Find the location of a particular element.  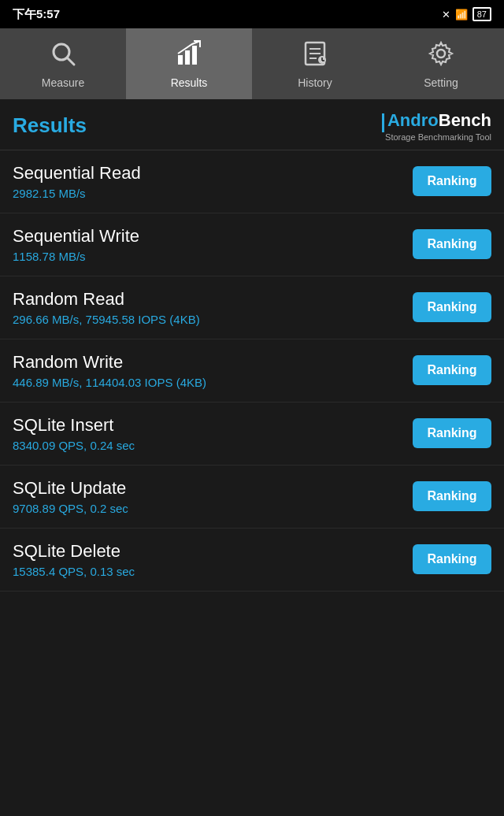

tab-measure-label: Measure is located at coordinates (63, 83).